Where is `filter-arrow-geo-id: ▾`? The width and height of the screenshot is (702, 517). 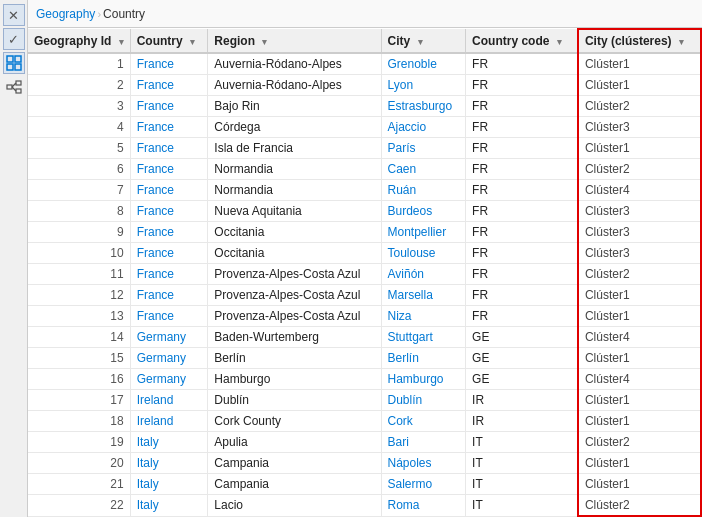
filter-arrow-geo-id: ▾ is located at coordinates (122, 42).